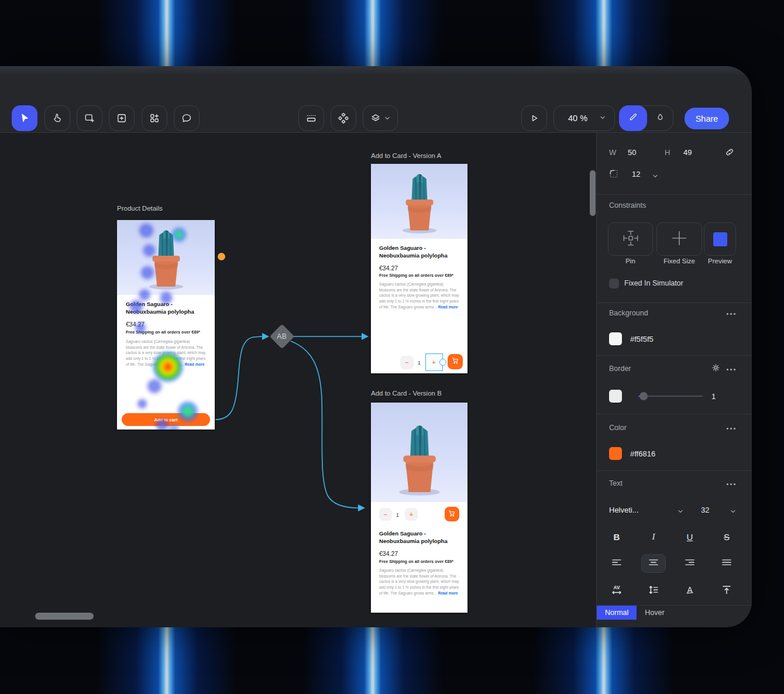 The height and width of the screenshot is (694, 784). Describe the element at coordinates (632, 152) in the screenshot. I see `width-input: 50` at that location.